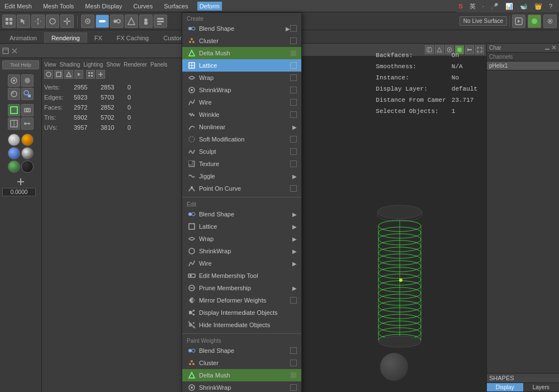 This screenshot has height=392, width=559. I want to click on renderer-menu: Renderer, so click(135, 65).